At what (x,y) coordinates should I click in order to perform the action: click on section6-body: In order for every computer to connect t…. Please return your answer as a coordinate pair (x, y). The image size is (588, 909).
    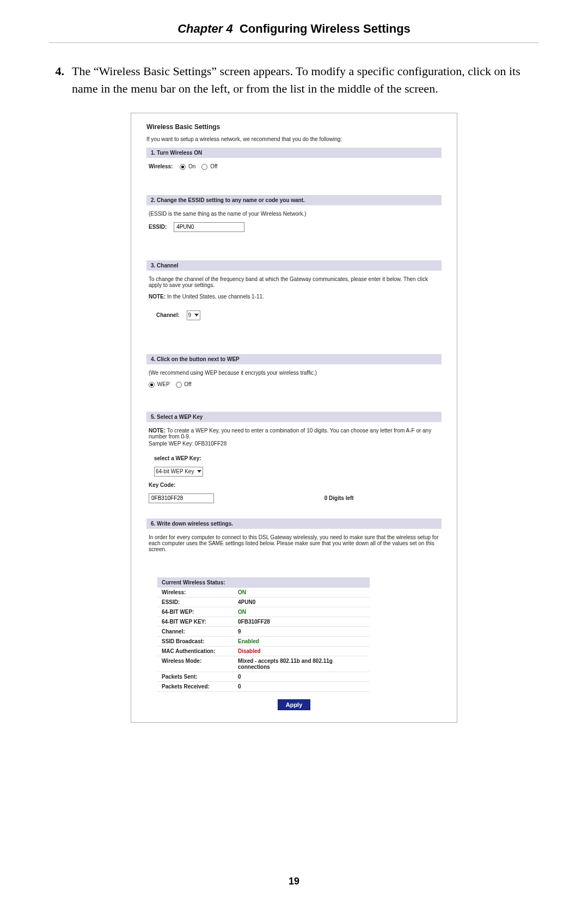
    Looking at the image, I should click on (294, 556).